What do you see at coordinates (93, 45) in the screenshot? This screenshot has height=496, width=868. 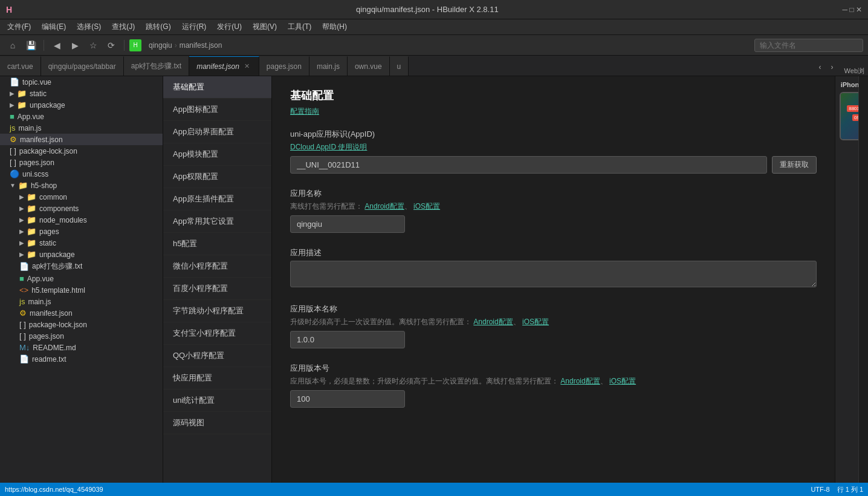 I see `toolbar-bookmark: ☆` at bounding box center [93, 45].